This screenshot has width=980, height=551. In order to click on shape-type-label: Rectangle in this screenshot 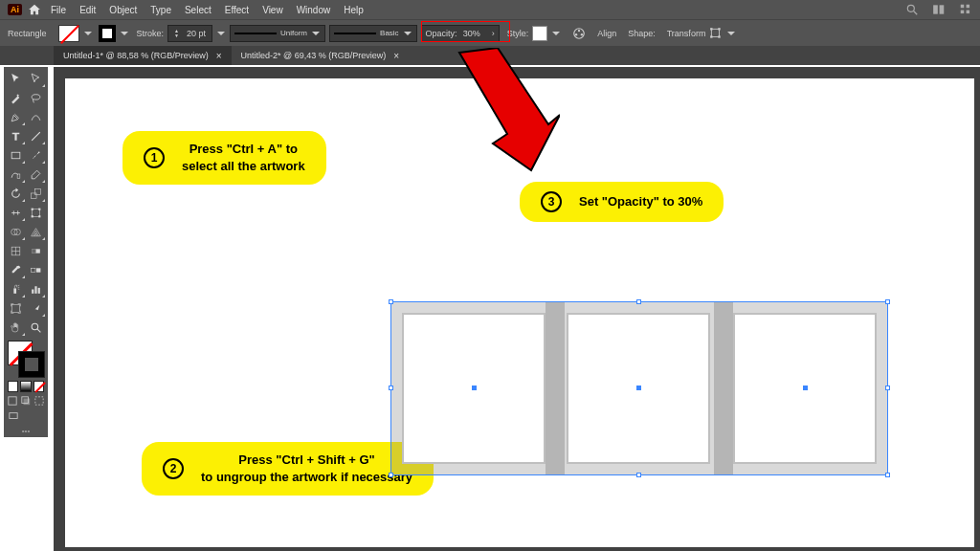, I will do `click(27, 33)`.